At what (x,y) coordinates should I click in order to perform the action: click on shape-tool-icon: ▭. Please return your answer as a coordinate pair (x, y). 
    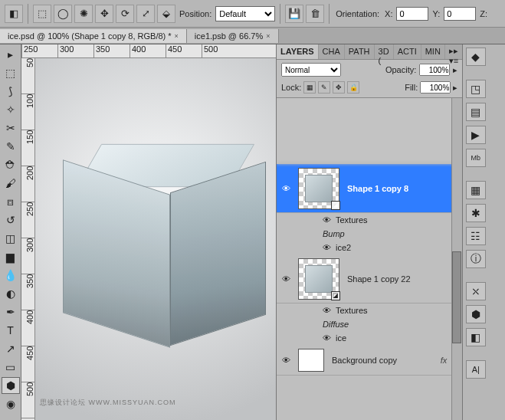
    Looking at the image, I should click on (11, 367).